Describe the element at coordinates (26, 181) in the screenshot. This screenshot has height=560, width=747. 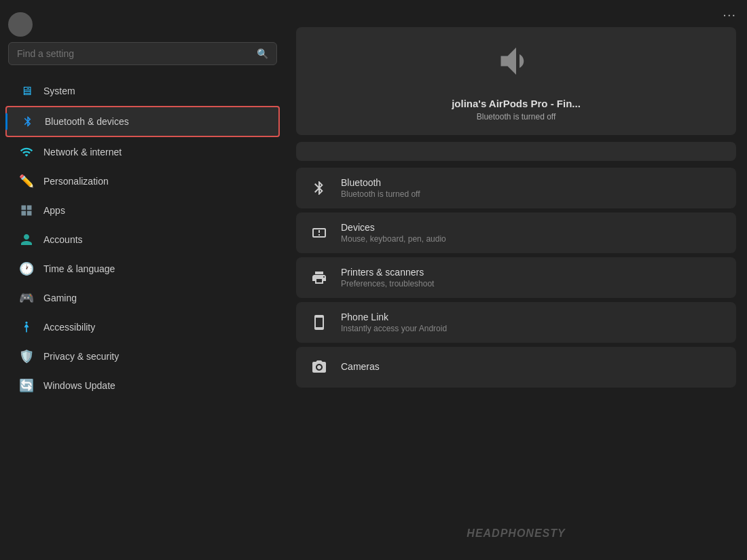
I see `personalization-icon: ✏️` at that location.